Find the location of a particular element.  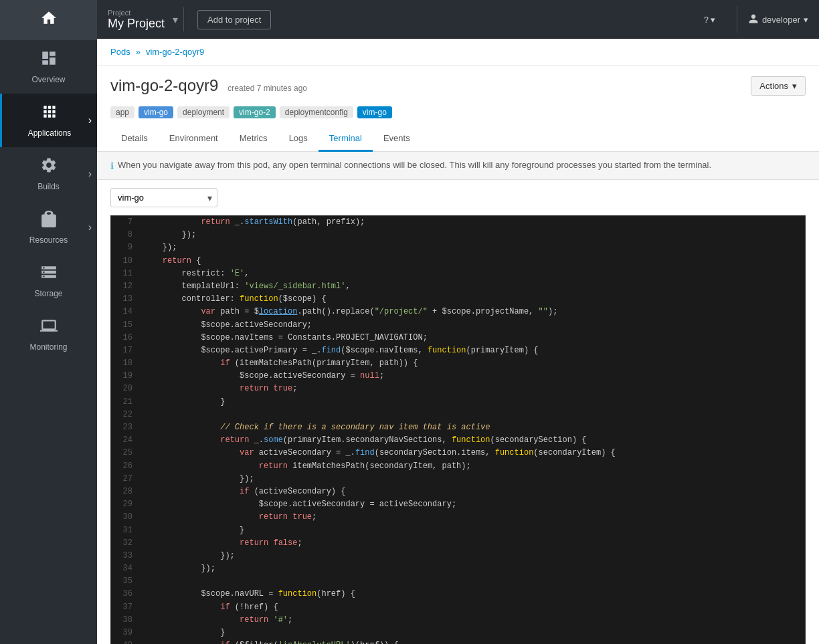

overview-icon is located at coordinates (49, 60).